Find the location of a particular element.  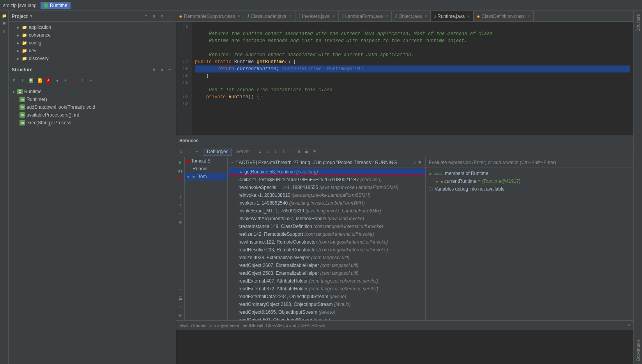

struct-icon-4: f is located at coordinates (40, 81).